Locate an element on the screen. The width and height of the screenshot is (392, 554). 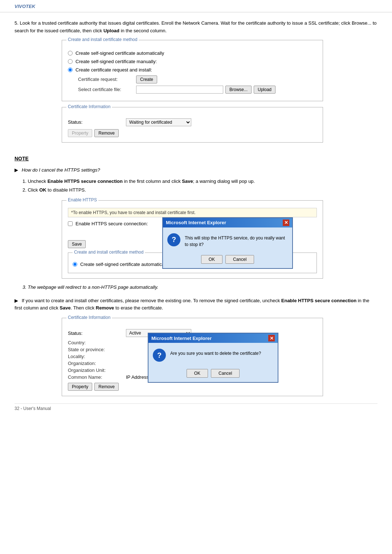
modal-dialog-2: Microsoft Internet Explorer ✕ ? Are you … is located at coordinates (213, 358).